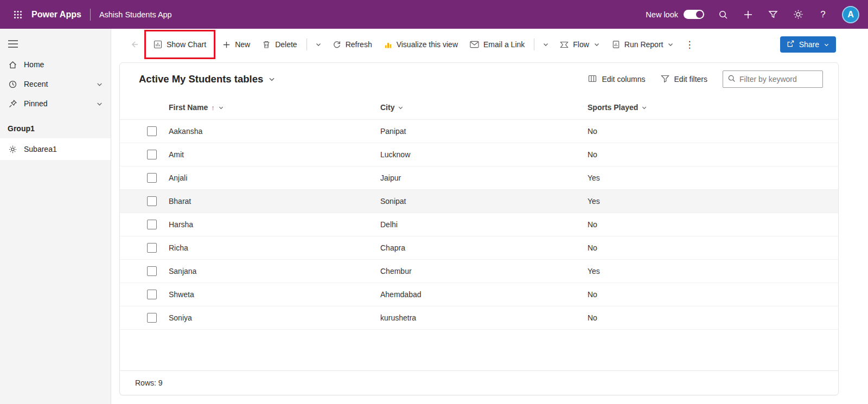 Image resolution: width=868 pixels, height=404 pixels. What do you see at coordinates (484, 107) in the screenshot?
I see `column-header-city: City` at bounding box center [484, 107].